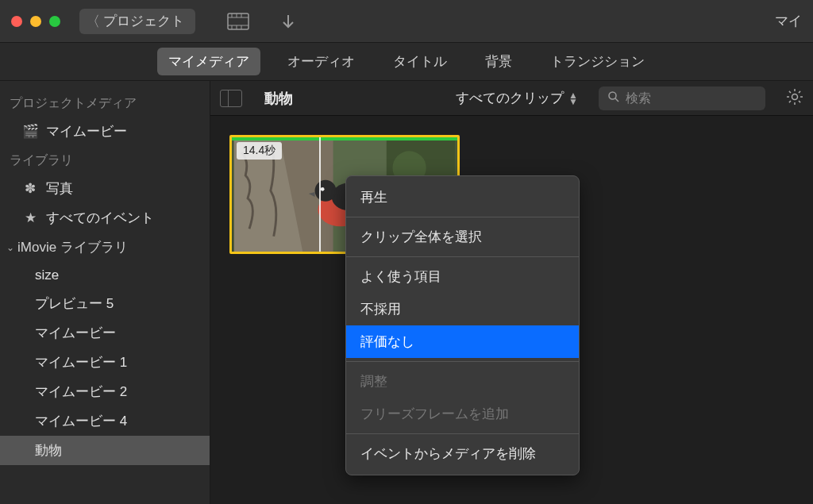 Image resolution: width=813 pixels, height=504 pixels. Describe the element at coordinates (259, 151) in the screenshot. I see `clip-duration-badge: 14.4秒` at that location.